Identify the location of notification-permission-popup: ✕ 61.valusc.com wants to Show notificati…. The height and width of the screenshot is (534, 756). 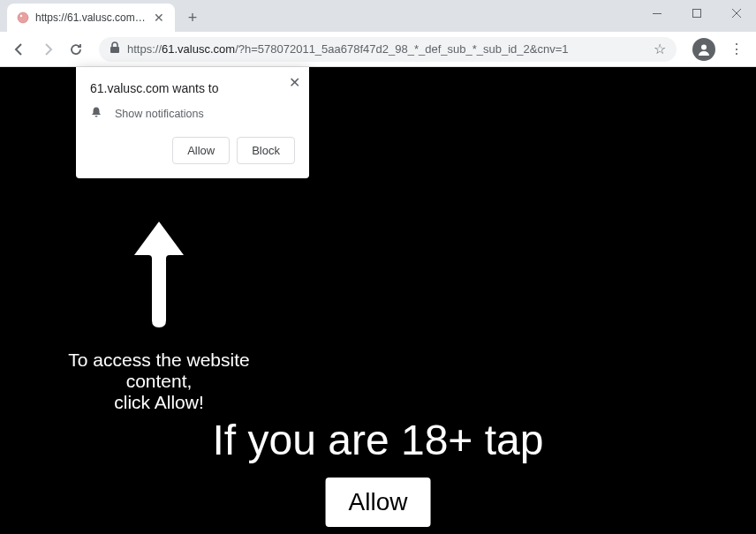
(193, 123).